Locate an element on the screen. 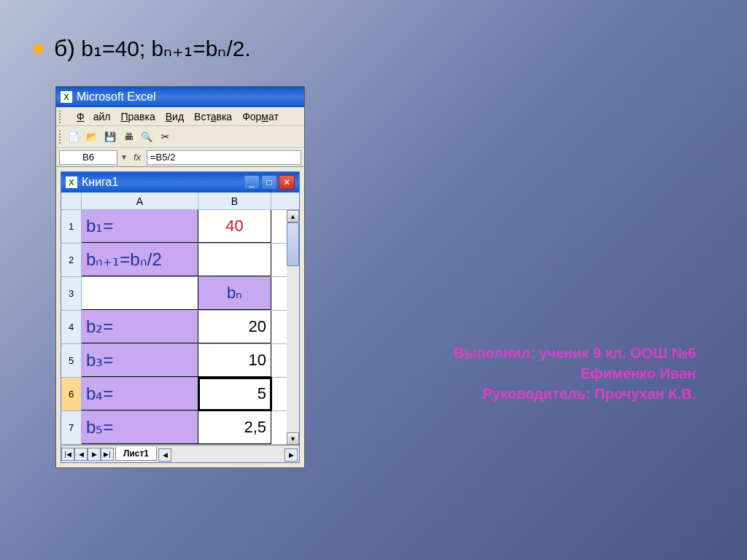 The image size is (747, 560). print-preview-icon: 🔍 is located at coordinates (147, 137).